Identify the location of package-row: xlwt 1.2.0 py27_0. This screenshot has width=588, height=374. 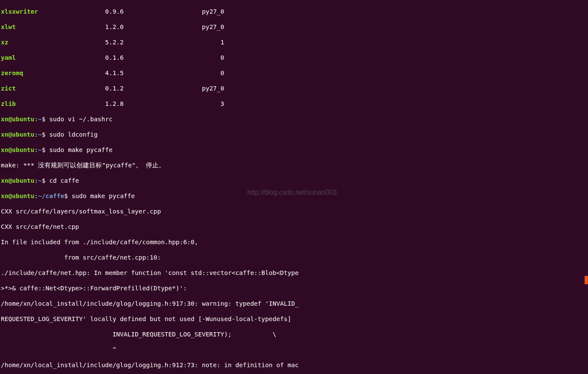
(294, 27).